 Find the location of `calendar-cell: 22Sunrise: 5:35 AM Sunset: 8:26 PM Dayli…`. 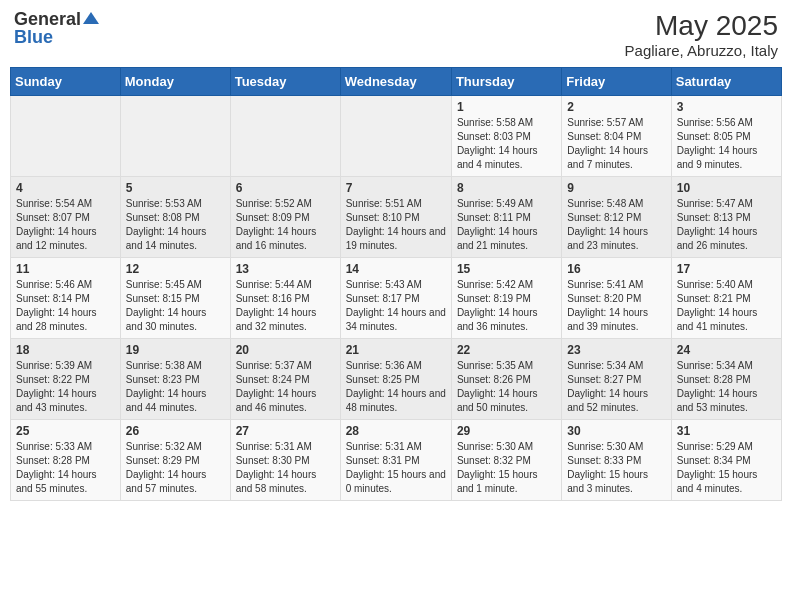

calendar-cell: 22Sunrise: 5:35 AM Sunset: 8:26 PM Dayli… is located at coordinates (506, 380).